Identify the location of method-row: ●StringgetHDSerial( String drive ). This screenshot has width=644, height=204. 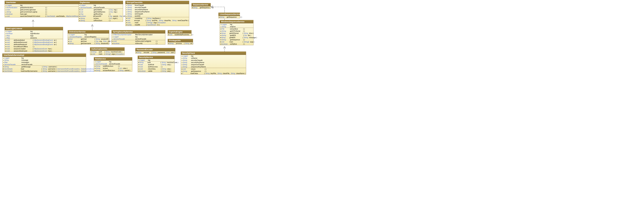
(236, 33).